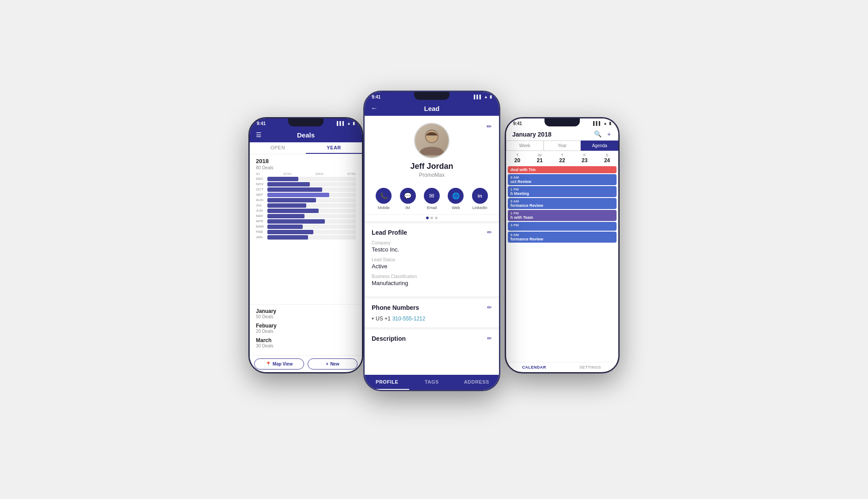  I want to click on bar-mar: MAR, so click(306, 227).